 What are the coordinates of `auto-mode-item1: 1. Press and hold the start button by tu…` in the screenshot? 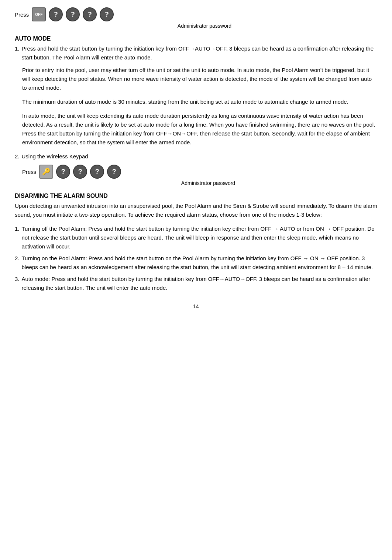 It's located at (196, 53).